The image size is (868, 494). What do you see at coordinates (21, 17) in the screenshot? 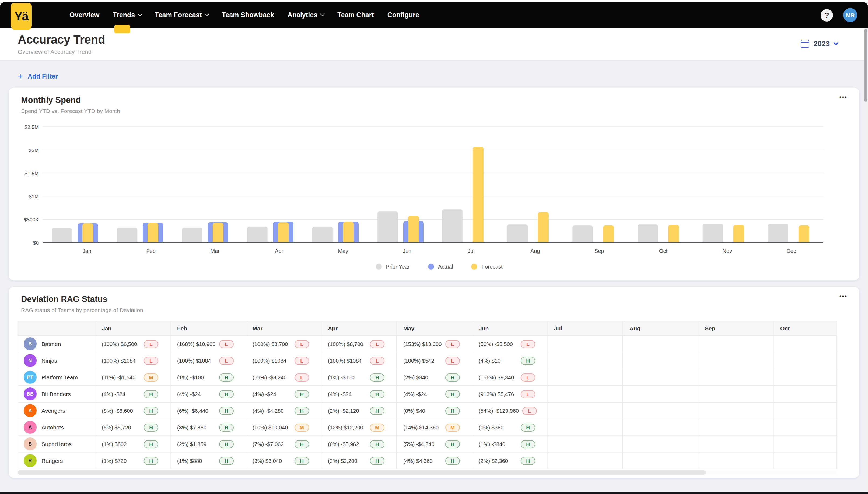
I see `app-logo: Yä` at bounding box center [21, 17].